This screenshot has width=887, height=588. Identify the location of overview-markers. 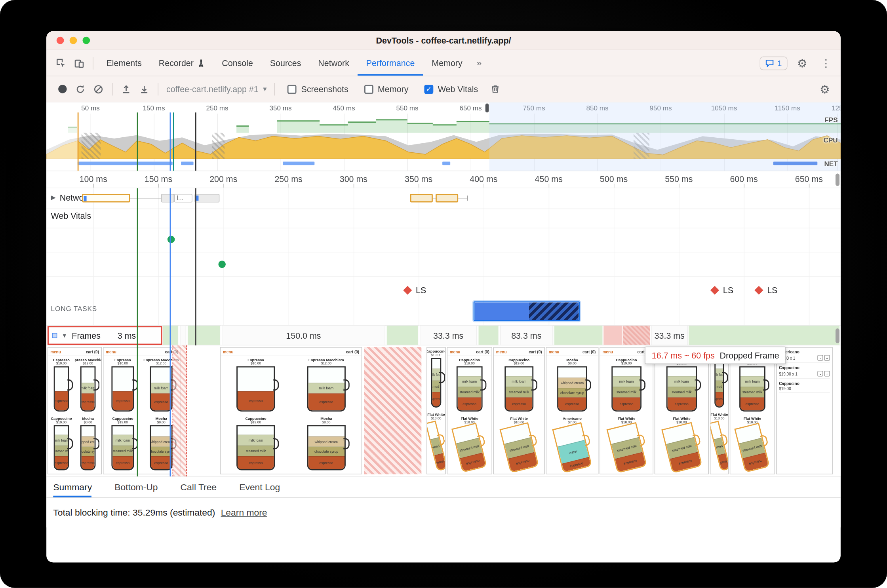
(444, 137).